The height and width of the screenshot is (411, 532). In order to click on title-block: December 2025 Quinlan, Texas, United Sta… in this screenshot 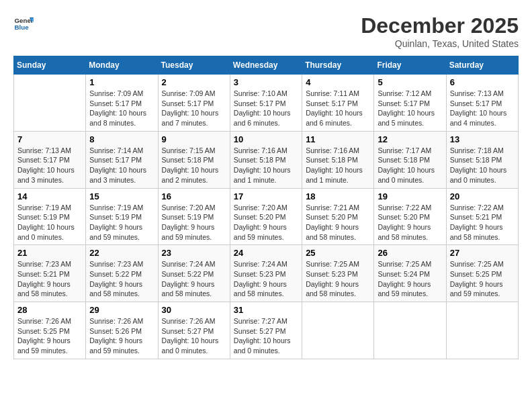, I will do `click(439, 31)`.